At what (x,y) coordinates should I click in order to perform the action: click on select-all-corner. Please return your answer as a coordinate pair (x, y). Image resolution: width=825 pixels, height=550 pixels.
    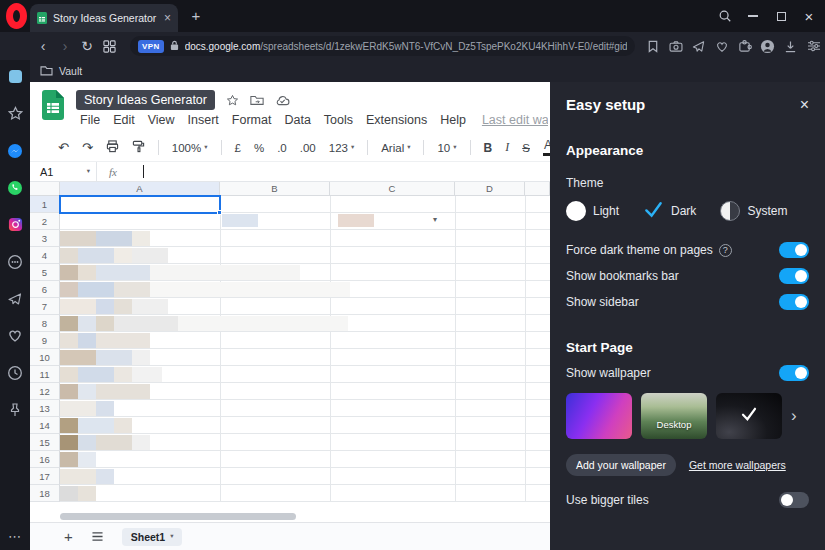
    Looking at the image, I should click on (45, 188).